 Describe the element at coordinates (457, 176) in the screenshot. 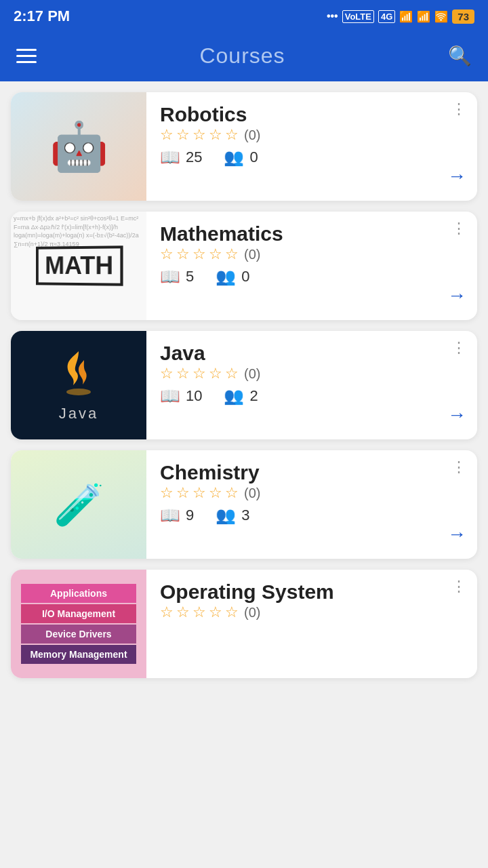

I see `arrow-robotics: →` at that location.